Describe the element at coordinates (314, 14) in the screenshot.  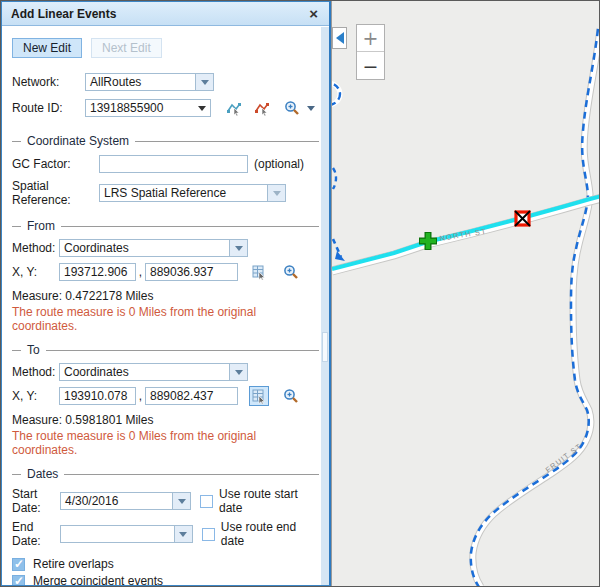
I see `close-icon: ×` at that location.